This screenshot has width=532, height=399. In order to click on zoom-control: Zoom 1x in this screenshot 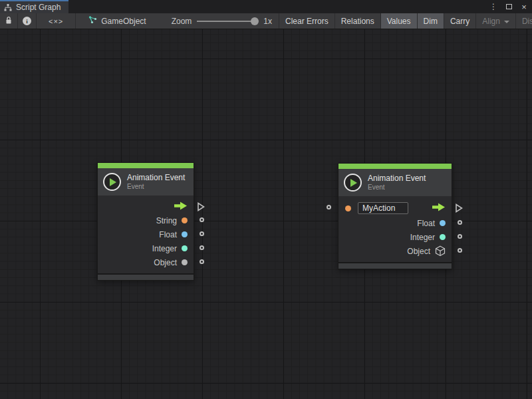, I will do `click(216, 21)`.